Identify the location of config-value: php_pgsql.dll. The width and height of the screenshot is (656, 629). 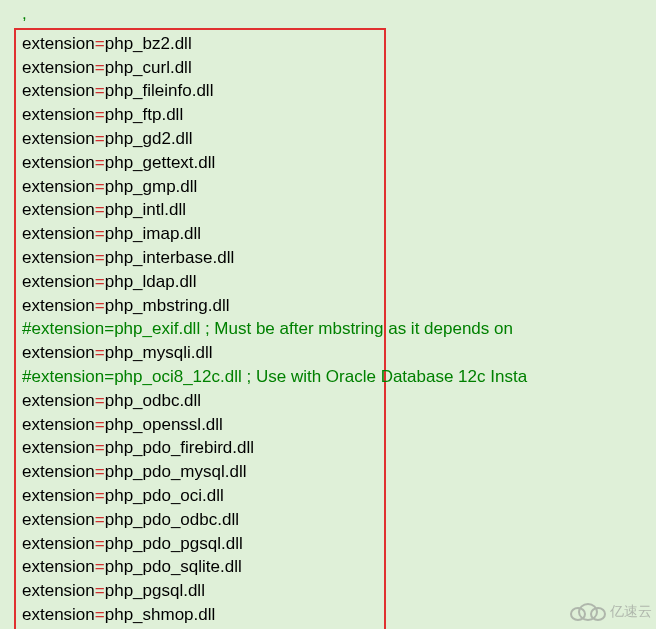
(155, 590).